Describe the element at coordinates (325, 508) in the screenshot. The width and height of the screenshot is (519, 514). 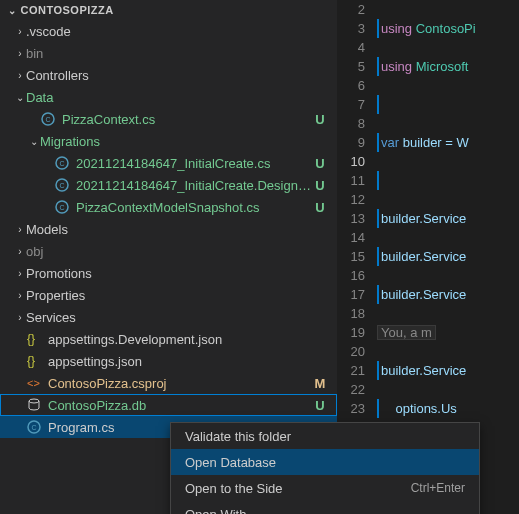
I see `menu-open-with: Open With` at that location.